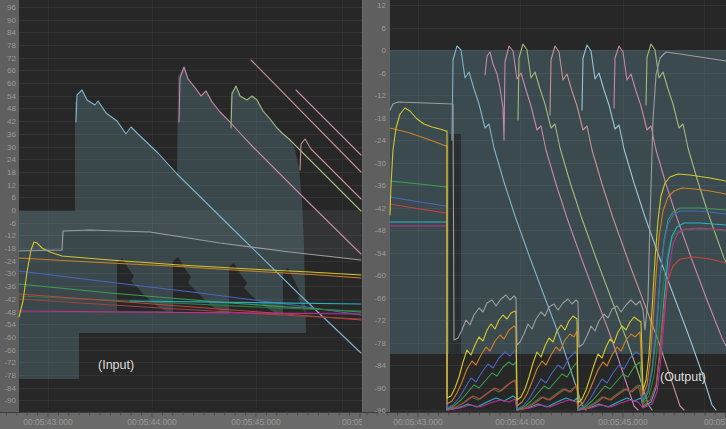 This screenshot has height=429, width=726. What do you see at coordinates (12, 108) in the screenshot?
I see `y-tick-label: 48` at bounding box center [12, 108].